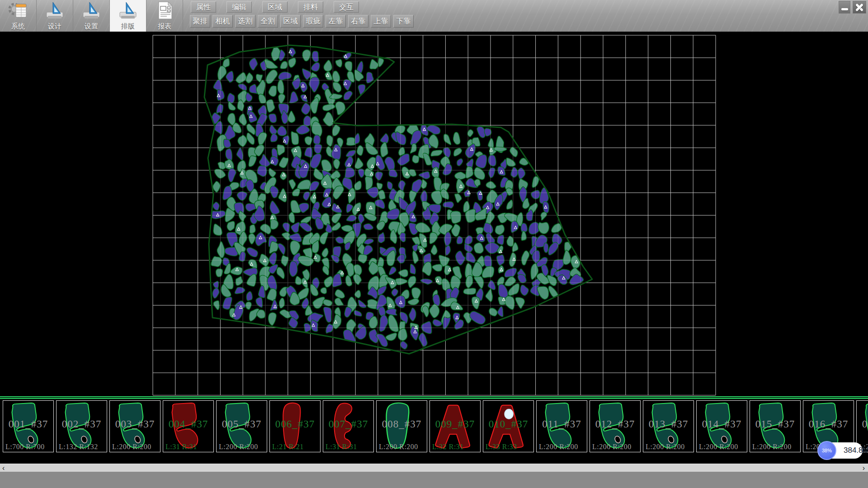  What do you see at coordinates (18, 16) in the screenshot?
I see `main-button-system: 系统` at bounding box center [18, 16].